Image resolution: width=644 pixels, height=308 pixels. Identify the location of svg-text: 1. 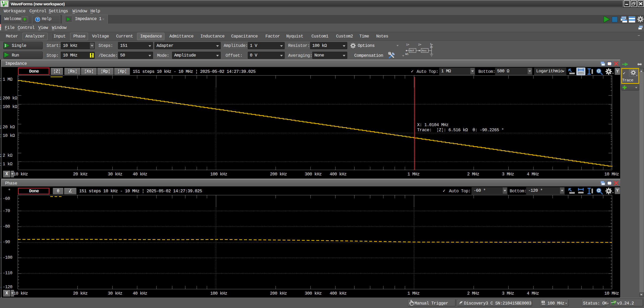
(5, 46).